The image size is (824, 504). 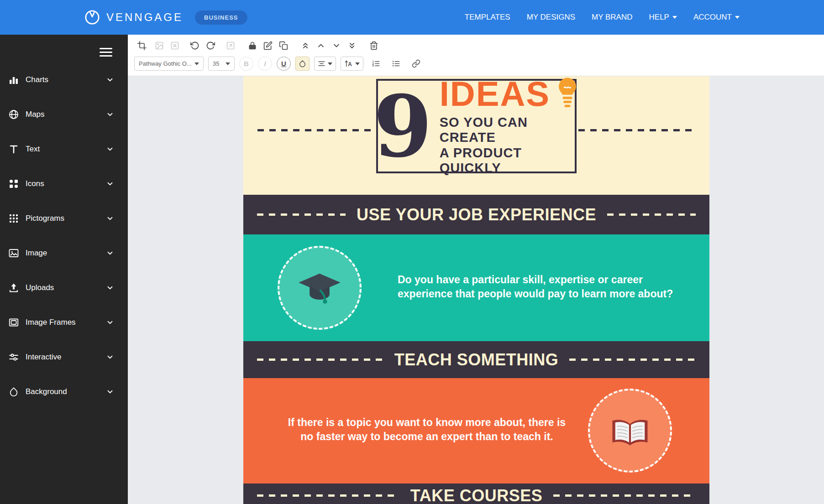 I want to click on nav-my-designs: MY DESIGNS, so click(x=551, y=17).